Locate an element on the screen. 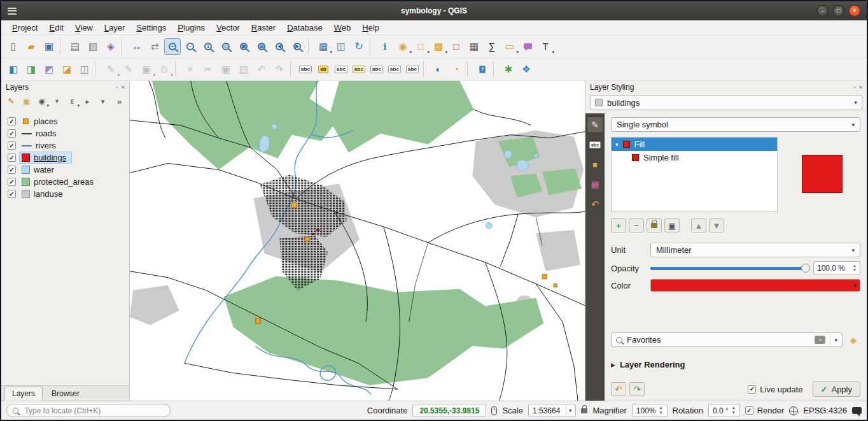  show-layout-manager-button: ▥ is located at coordinates (93, 46).